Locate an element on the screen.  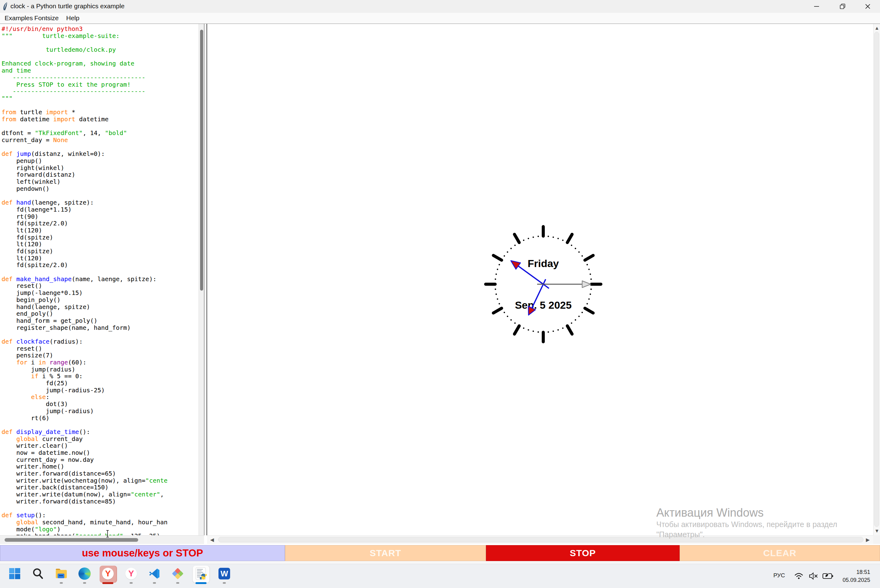
clock-date: Sep. 5 2025 is located at coordinates (543, 305).